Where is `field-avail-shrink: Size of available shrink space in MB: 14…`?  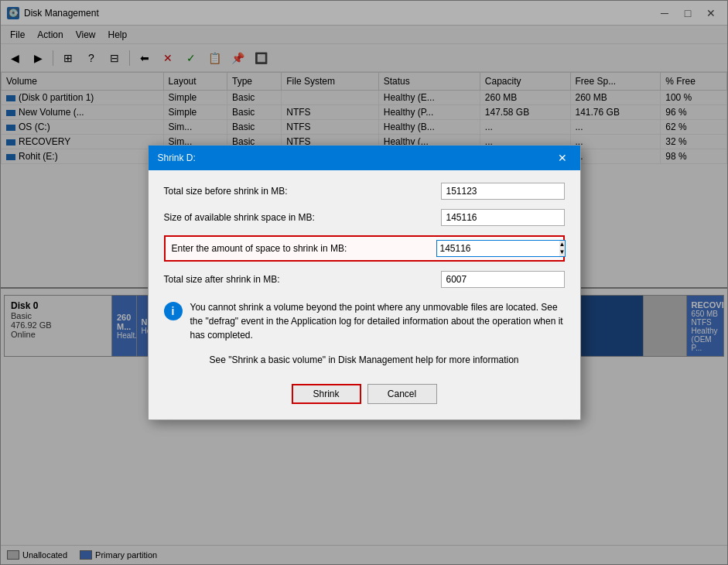 field-avail-shrink: Size of available shrink space in MB: 14… is located at coordinates (364, 217).